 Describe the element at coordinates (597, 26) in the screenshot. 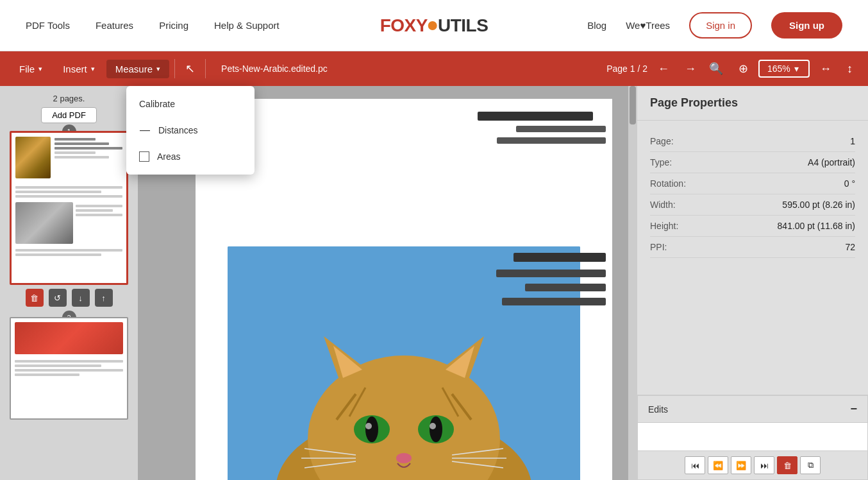

I see `blog-nav: Blog` at that location.